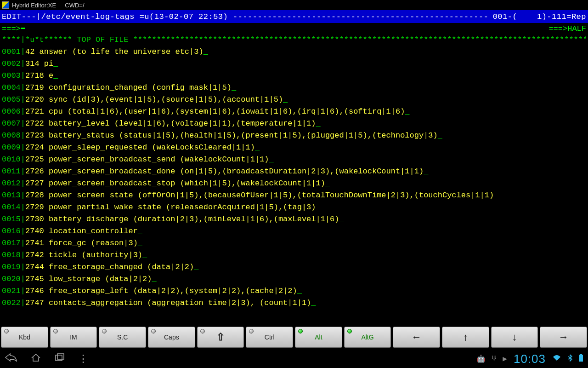  I want to click on status-dashes: ----------------------------------------…, so click(360, 17).